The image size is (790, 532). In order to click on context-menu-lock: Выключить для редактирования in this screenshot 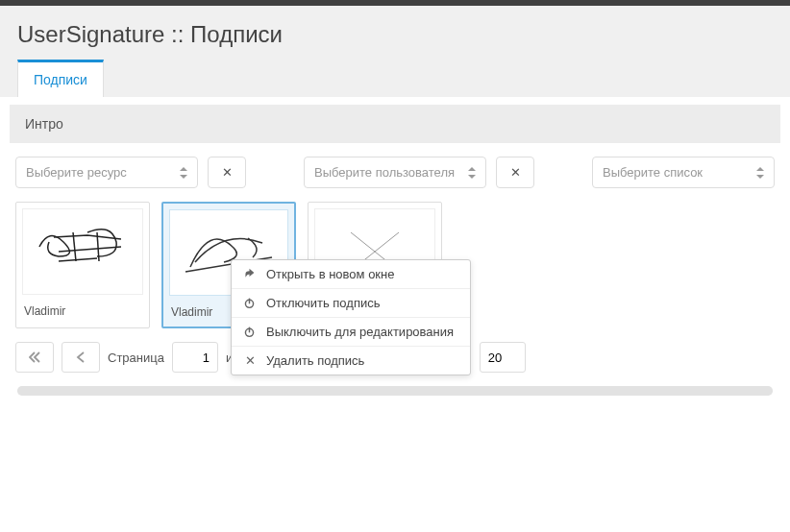, I will do `click(351, 332)`.